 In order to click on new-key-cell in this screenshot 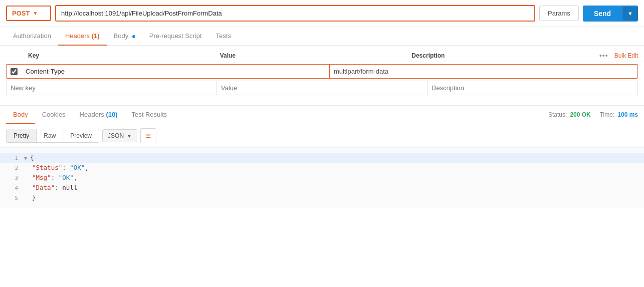, I will do `click(112, 88)`.